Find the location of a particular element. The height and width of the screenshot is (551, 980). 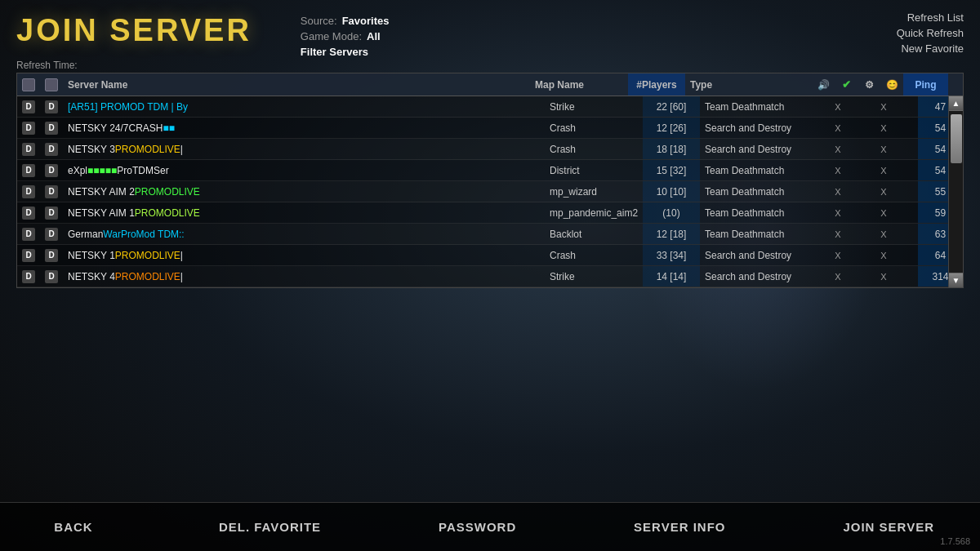

filter-panel: Source: Favorites Game Mode: All Filter … is located at coordinates (345, 36).